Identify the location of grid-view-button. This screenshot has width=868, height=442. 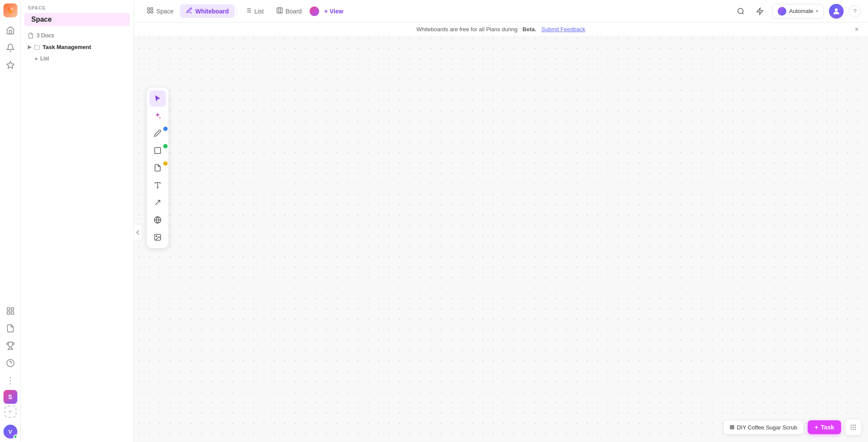
(853, 427).